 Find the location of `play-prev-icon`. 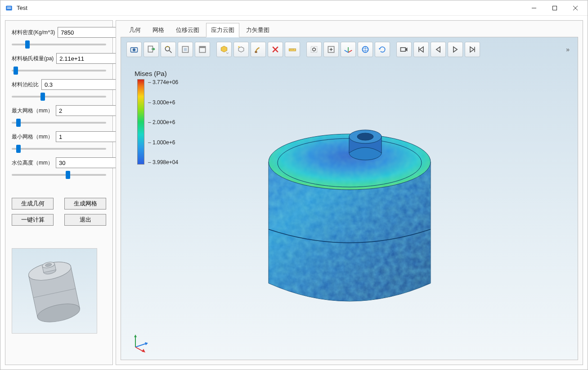

play-prev-icon is located at coordinates (438, 49).